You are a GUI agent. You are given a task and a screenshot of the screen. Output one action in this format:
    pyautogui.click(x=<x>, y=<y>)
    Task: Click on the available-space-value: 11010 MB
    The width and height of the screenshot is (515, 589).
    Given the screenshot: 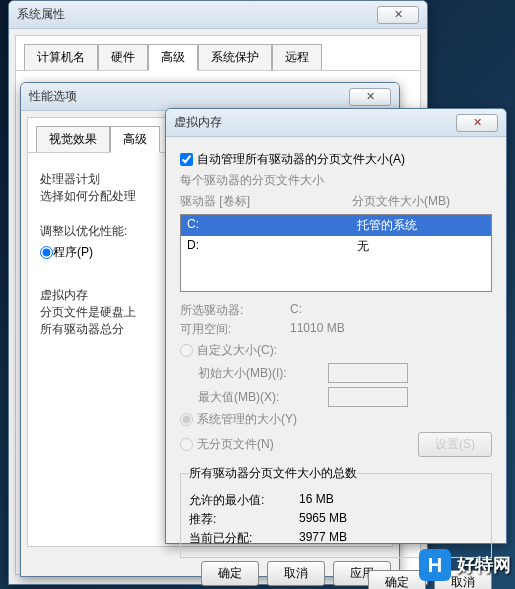 What is the action you would take?
    pyautogui.click(x=318, y=330)
    